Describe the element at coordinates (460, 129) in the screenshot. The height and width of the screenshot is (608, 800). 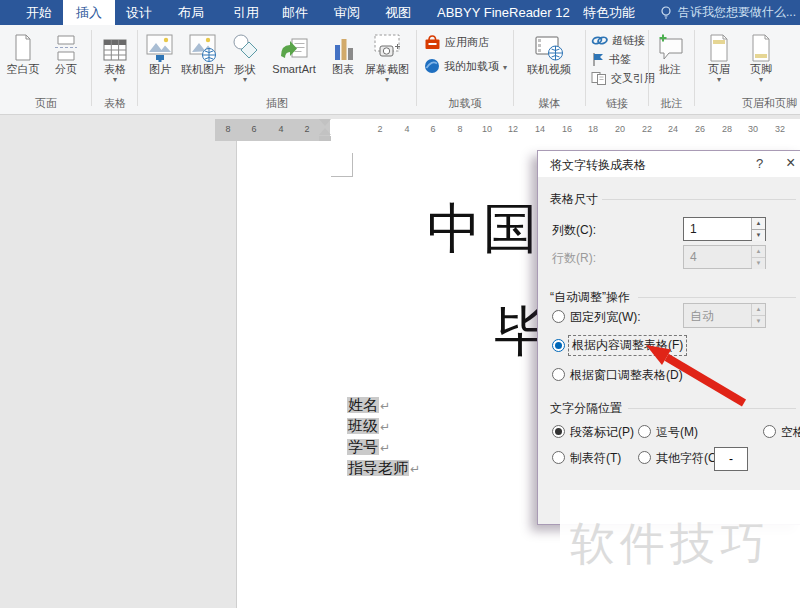
I see `ruler-number: 8` at that location.